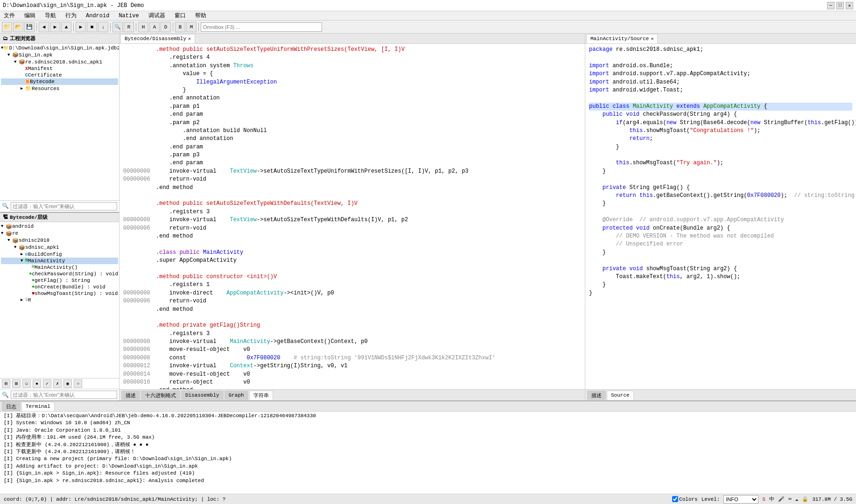  I want to click on close-button: ✕, so click(849, 6).